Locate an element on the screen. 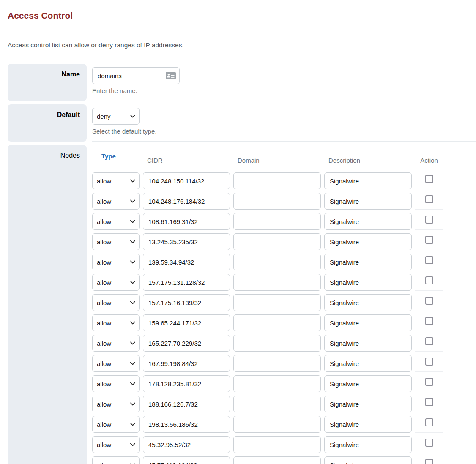  column-header-action: Action is located at coordinates (429, 163).